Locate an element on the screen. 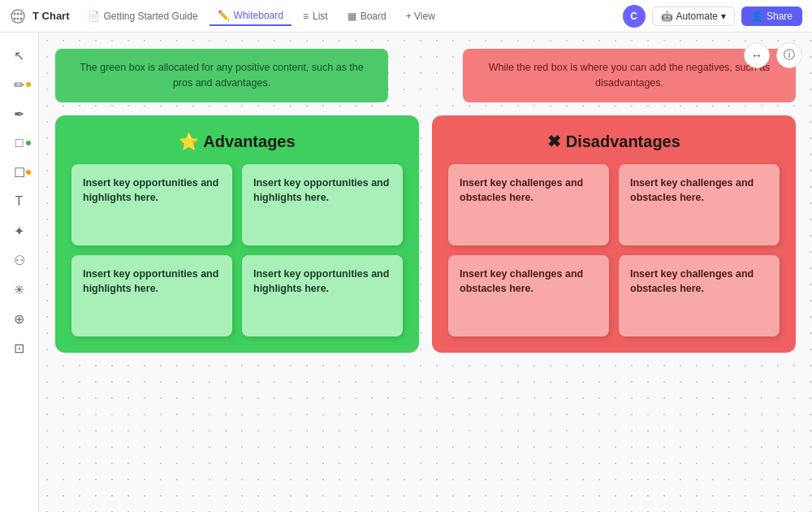 This screenshot has width=812, height=512. canvas-icons: ↔ ⓘ is located at coordinates (773, 55).